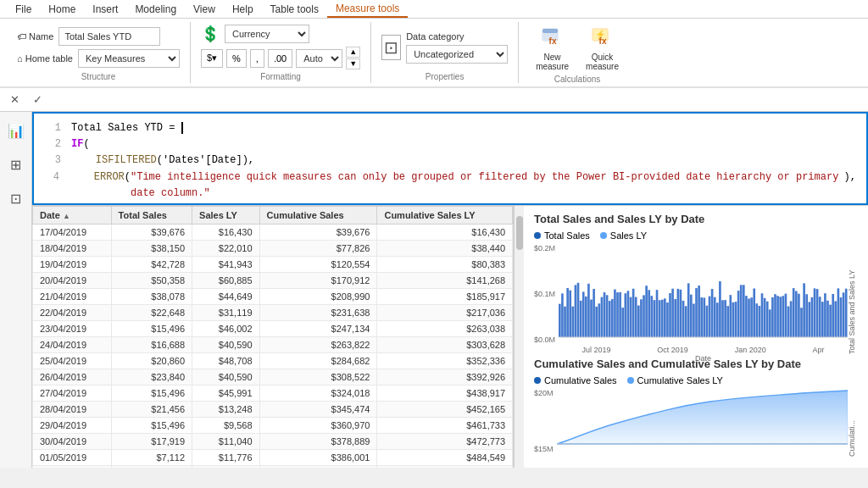 This screenshot has width=868, height=488. What do you see at coordinates (319, 410) in the screenshot?
I see `table-cell: $345,474` at bounding box center [319, 410].